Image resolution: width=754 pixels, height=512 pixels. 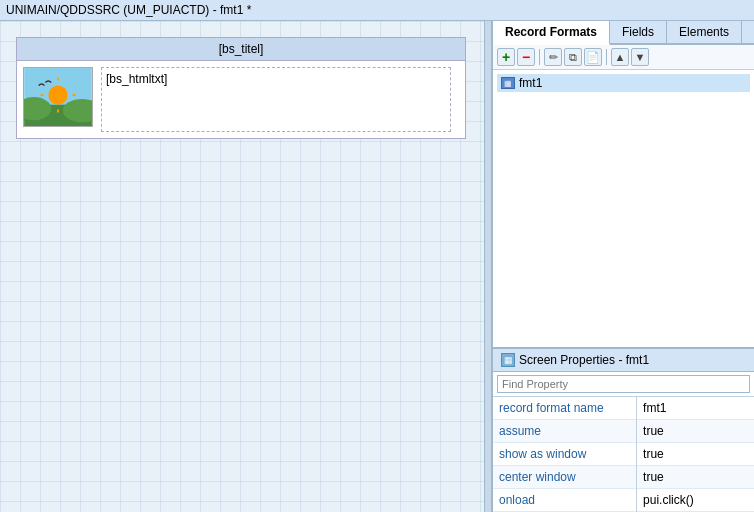 What do you see at coordinates (624, 454) in the screenshot?
I see `props-table: record format name fmt1 assume true show…` at bounding box center [624, 454].